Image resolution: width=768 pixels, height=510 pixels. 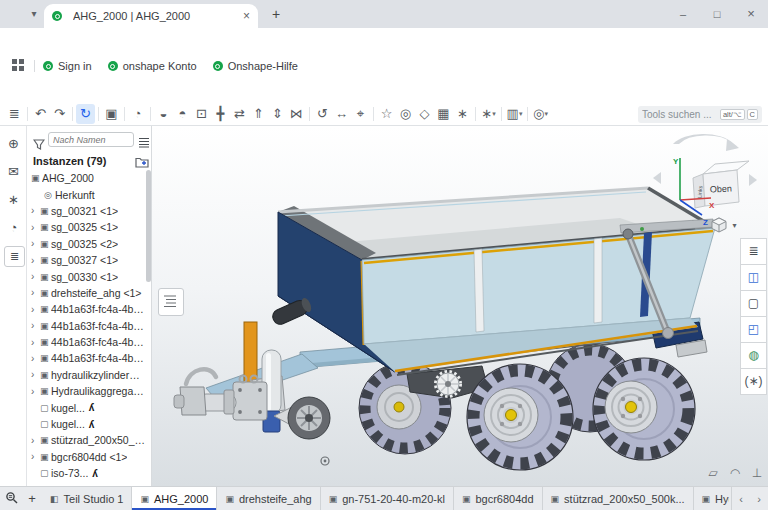 What do you see at coordinates (444, 114) in the screenshot?
I see `pattern-icon: ▦` at bounding box center [444, 114].